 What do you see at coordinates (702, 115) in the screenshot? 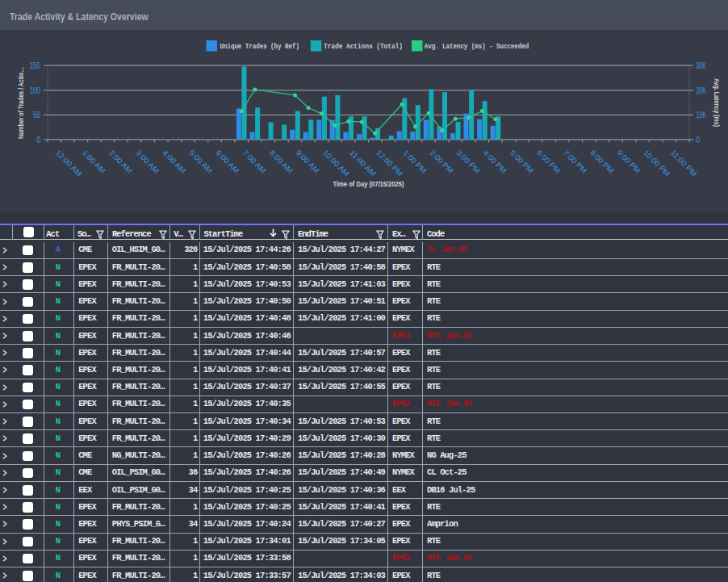
I see `svg-text: 10K` at bounding box center [702, 115].